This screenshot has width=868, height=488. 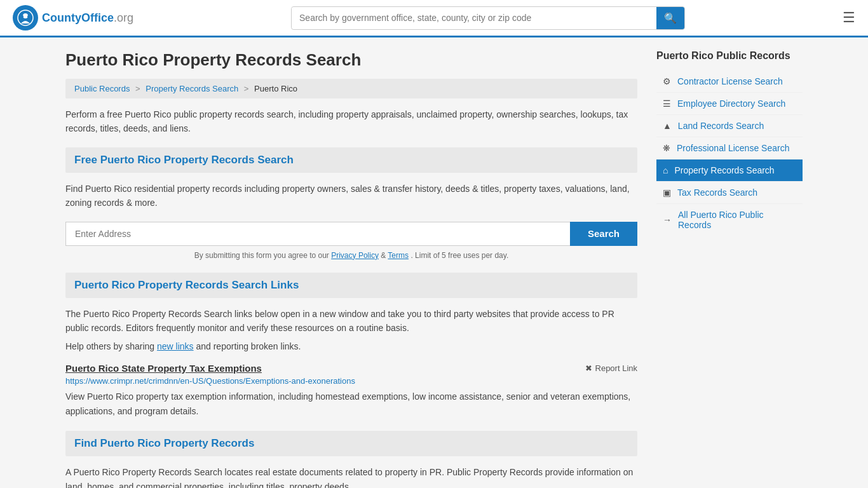 I want to click on page-title: Puerto Rico Property Records Search, so click(x=351, y=60).